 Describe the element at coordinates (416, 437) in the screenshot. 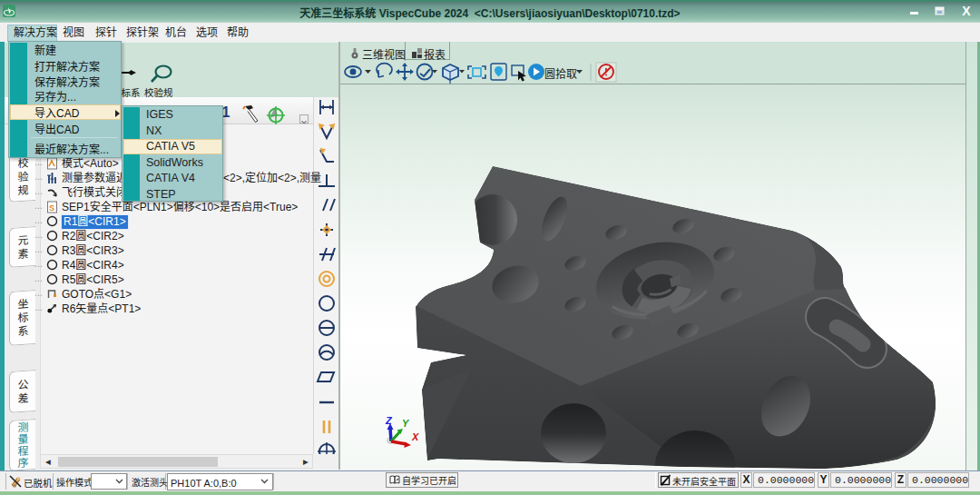

I see `svg-text: X` at that location.